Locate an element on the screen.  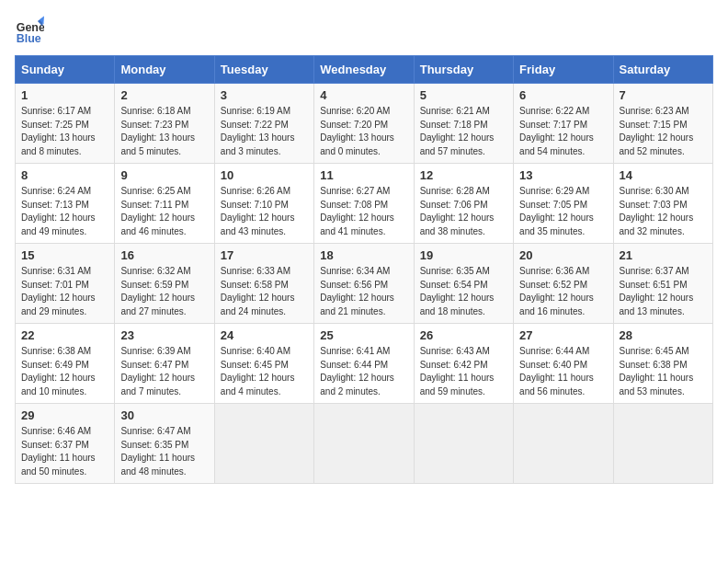
day-number: 27 is located at coordinates (563, 335).